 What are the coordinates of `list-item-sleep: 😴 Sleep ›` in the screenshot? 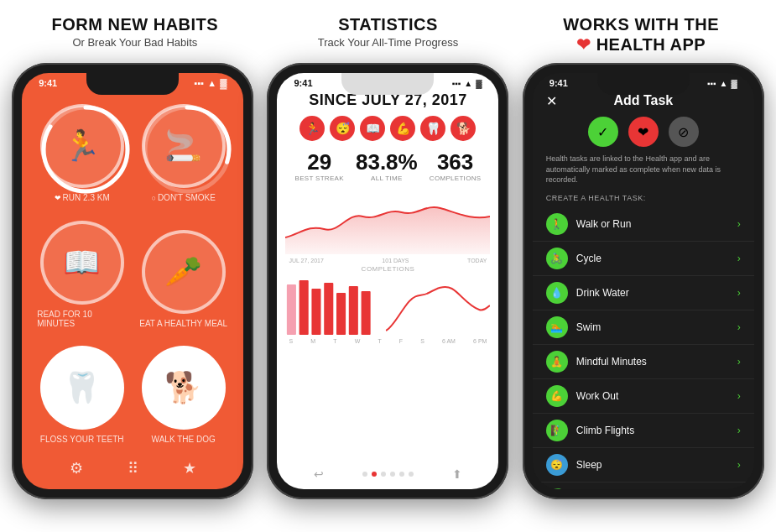 It's located at (643, 465).